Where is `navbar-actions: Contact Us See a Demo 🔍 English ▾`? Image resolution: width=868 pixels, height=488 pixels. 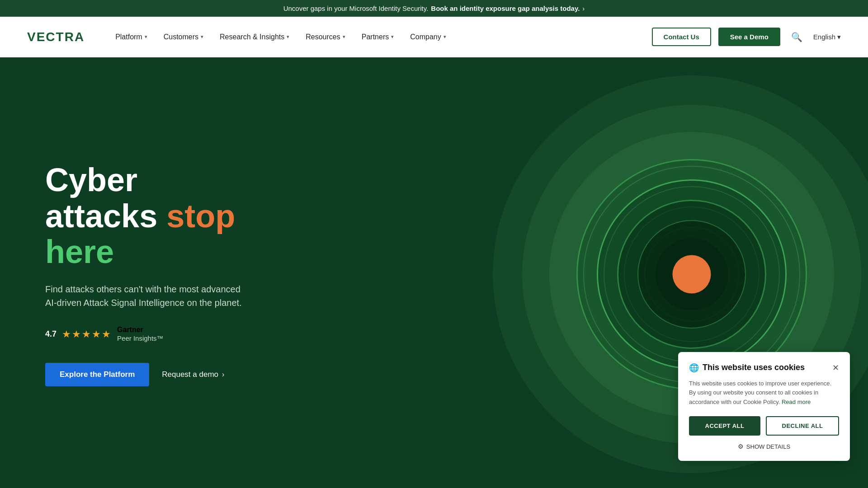
navbar-actions: Contact Us See a Demo 🔍 English ▾ is located at coordinates (746, 37).